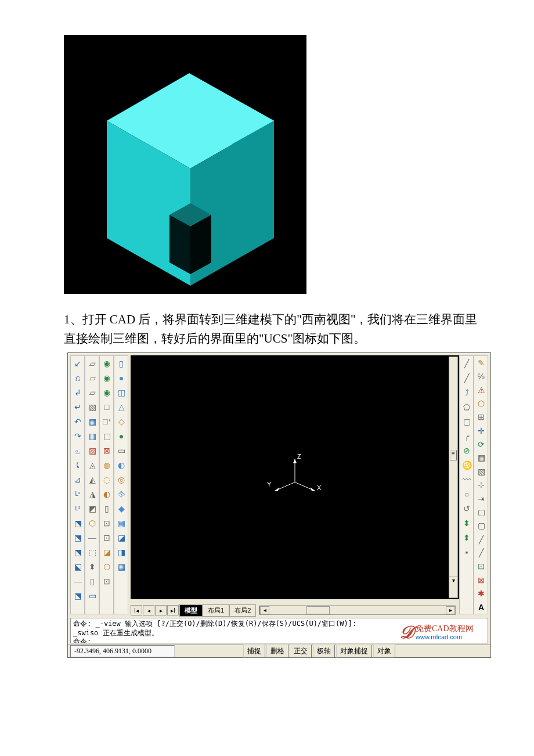  What do you see at coordinates (481, 376) in the screenshot?
I see `copy-icon: ℅` at bounding box center [481, 376].